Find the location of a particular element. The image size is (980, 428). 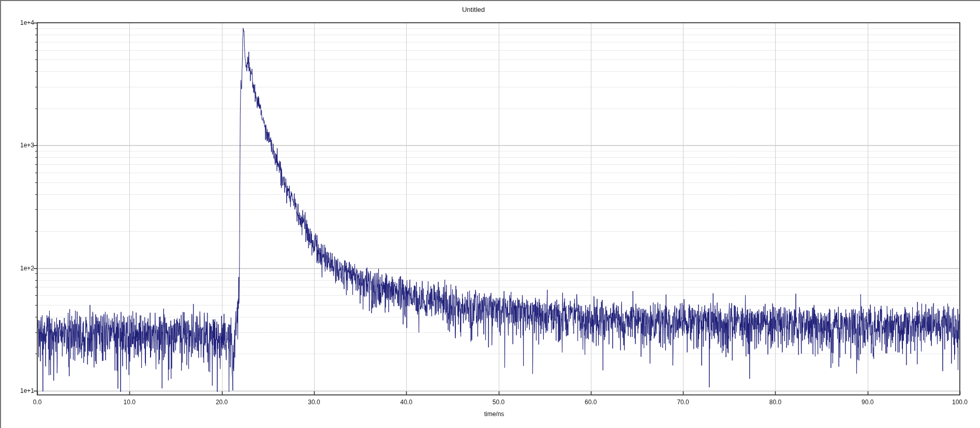

y-tick-label: 1e+2 is located at coordinates (27, 268).